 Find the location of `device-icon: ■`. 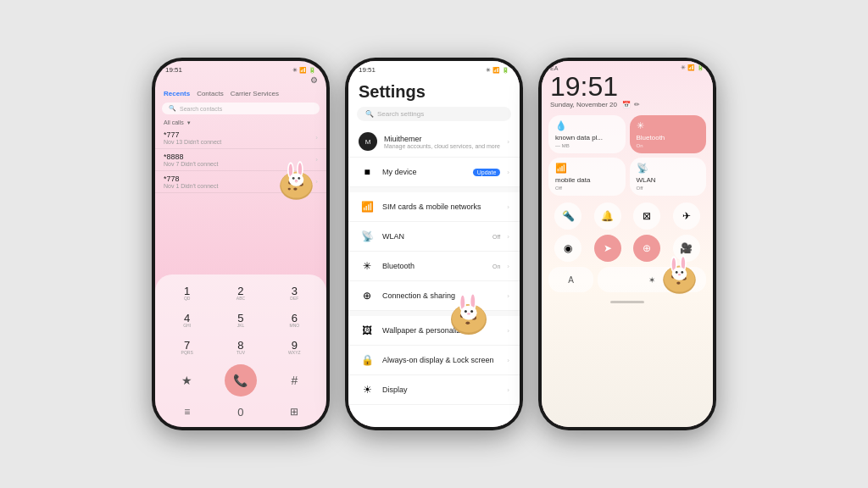

device-icon: ■ is located at coordinates (367, 172).